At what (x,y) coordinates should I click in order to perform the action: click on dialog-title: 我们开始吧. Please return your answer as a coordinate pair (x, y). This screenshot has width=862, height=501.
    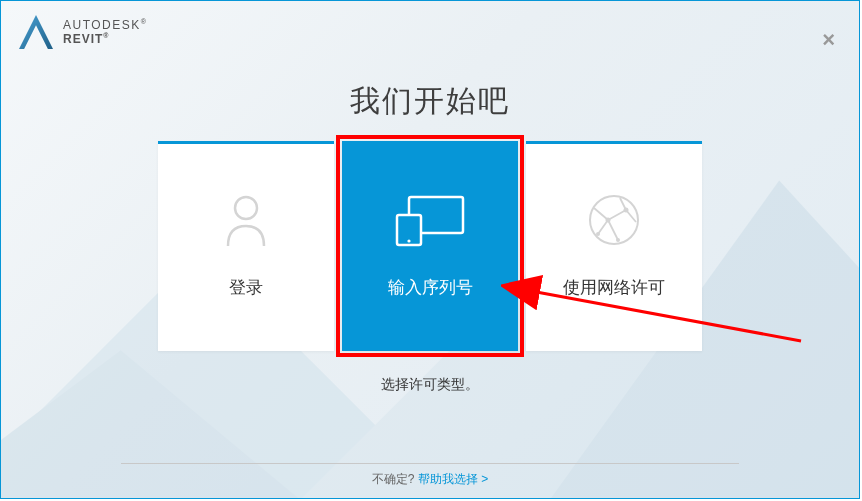
    Looking at the image, I should click on (430, 102).